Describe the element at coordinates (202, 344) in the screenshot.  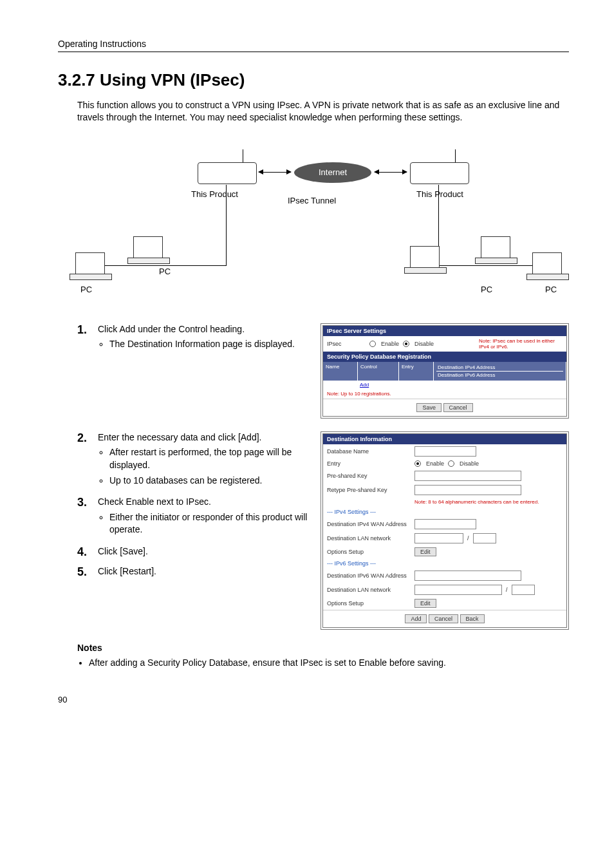
I see `step-sub: The Destination Information page is disp…` at that location.